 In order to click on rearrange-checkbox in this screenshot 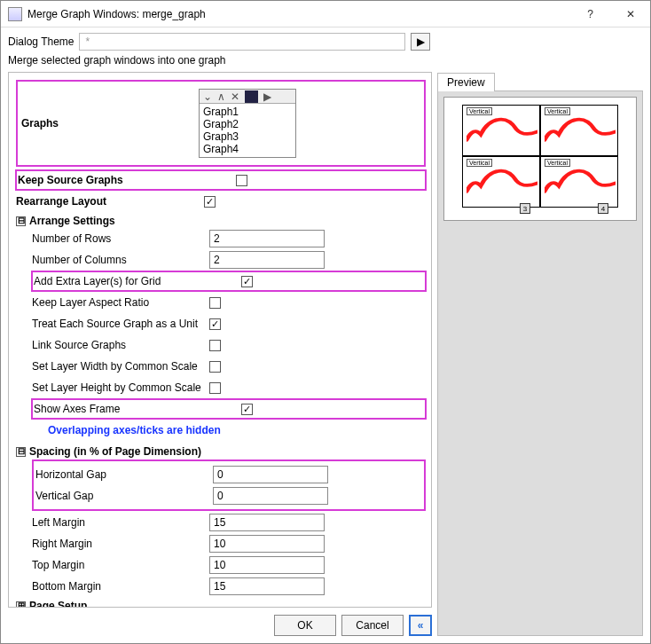, I will do `click(209, 202)`.